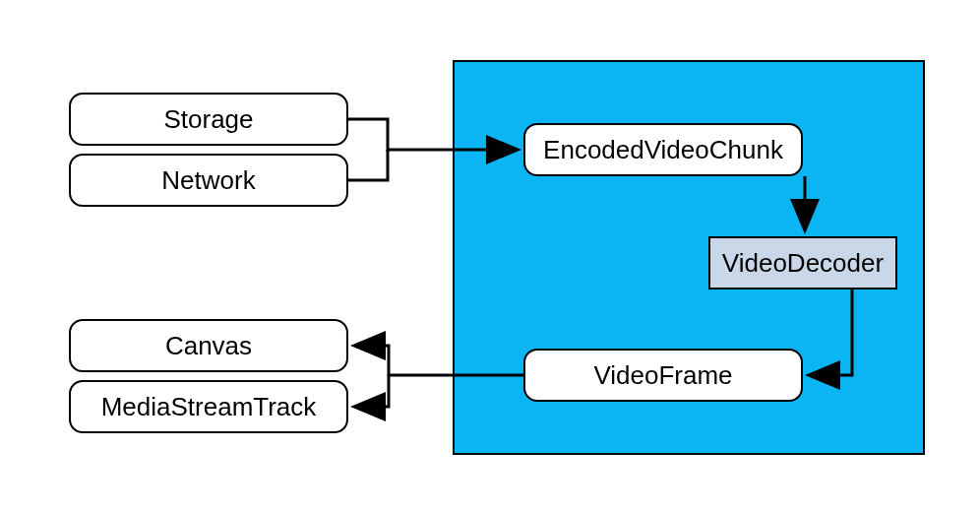  What do you see at coordinates (209, 347) in the screenshot?
I see `node-label: Canvas` at bounding box center [209, 347].